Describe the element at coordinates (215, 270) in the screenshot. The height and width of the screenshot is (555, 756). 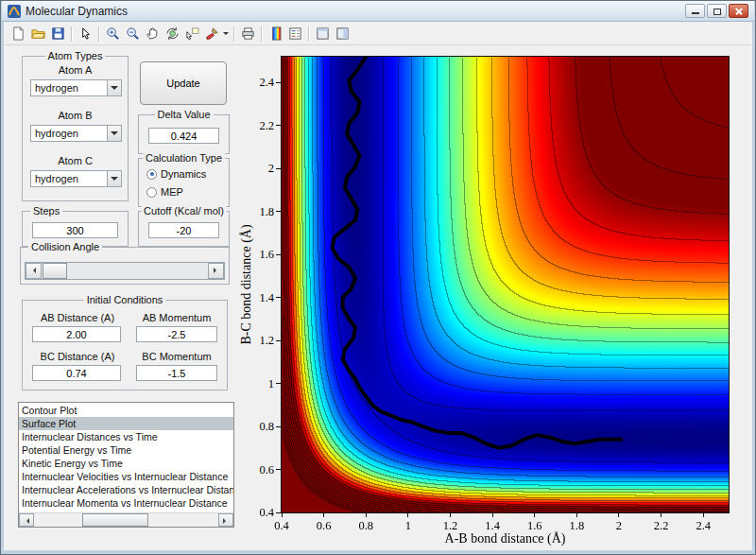
I see `slider-right-arrow` at that location.